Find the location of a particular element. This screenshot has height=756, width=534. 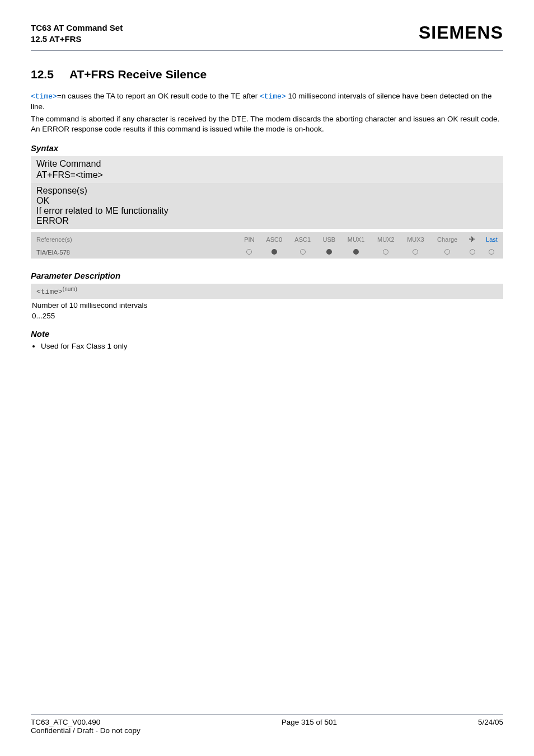

page-header: TC63 AT Command Set 12.5 AT+FRS SIEMENS is located at coordinates (267, 34).